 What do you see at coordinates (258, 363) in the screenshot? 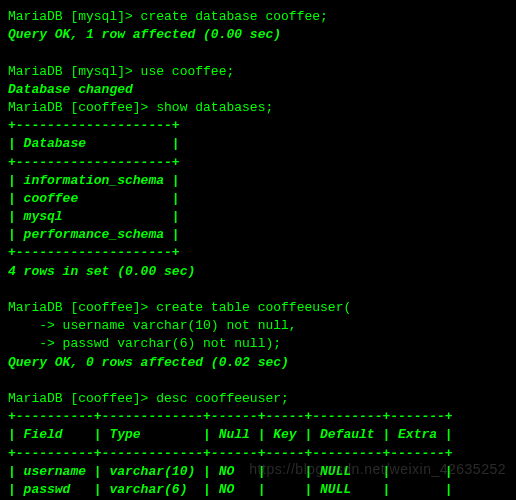
I see `terminal-line: Query OK, 0 rows affected (0.02 sec)` at bounding box center [258, 363].